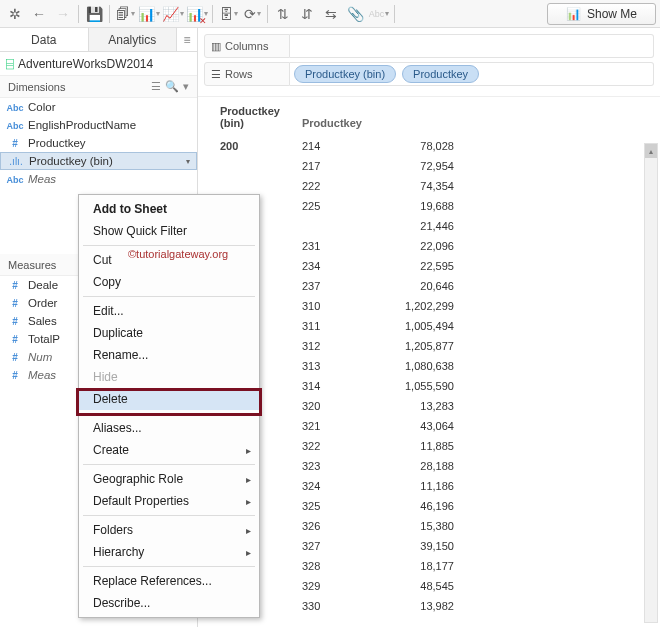  Describe the element at coordinates (169, 355) in the screenshot. I see `menu-rename: Rename...` at that location.